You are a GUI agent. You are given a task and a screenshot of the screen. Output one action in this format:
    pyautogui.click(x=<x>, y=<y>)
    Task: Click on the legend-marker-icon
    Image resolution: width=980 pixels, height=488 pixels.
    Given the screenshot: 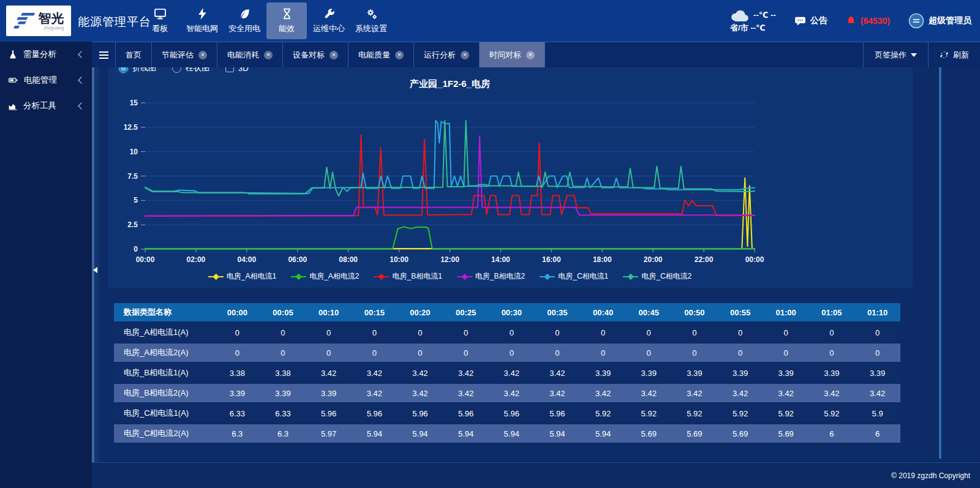 What is the action you would take?
    pyautogui.click(x=548, y=277)
    